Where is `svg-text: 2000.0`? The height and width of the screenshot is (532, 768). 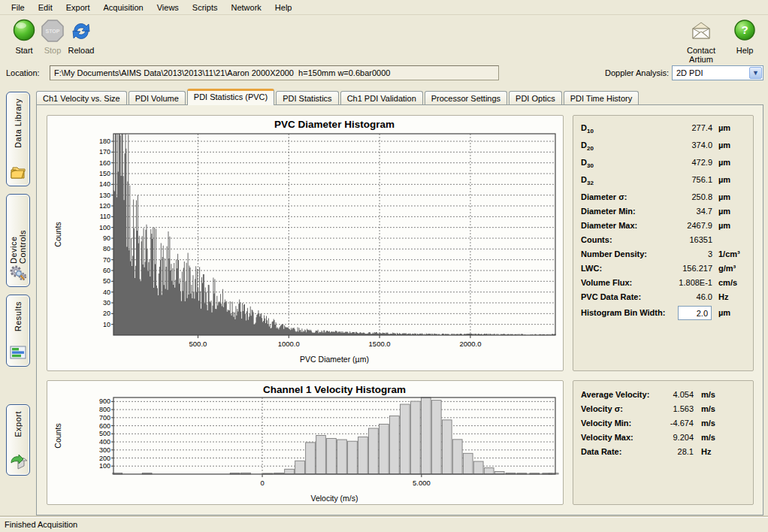
svg-text: 2000.0 is located at coordinates (470, 344).